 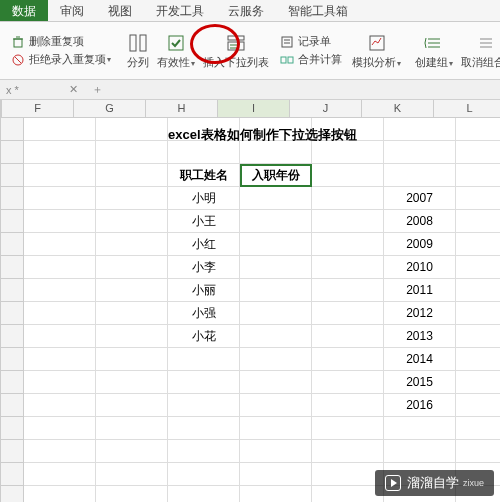 I want to click on simulate-button: 模拟分析▾, so click(x=376, y=51).